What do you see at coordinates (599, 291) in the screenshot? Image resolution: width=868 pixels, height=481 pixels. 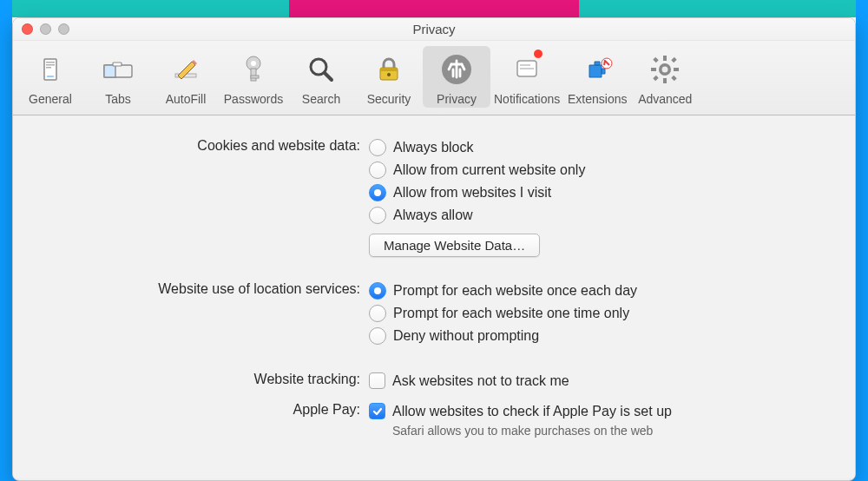 I see `location-option-each-day: Prompt for each website once each day` at bounding box center [599, 291].